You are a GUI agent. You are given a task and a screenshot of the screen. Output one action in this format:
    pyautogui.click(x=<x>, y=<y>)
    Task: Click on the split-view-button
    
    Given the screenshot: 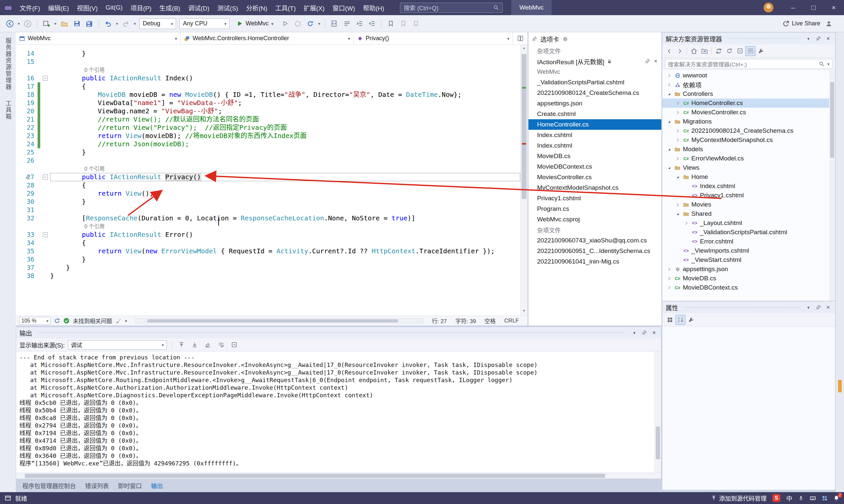 What is the action you would take?
    pyautogui.click(x=520, y=38)
    